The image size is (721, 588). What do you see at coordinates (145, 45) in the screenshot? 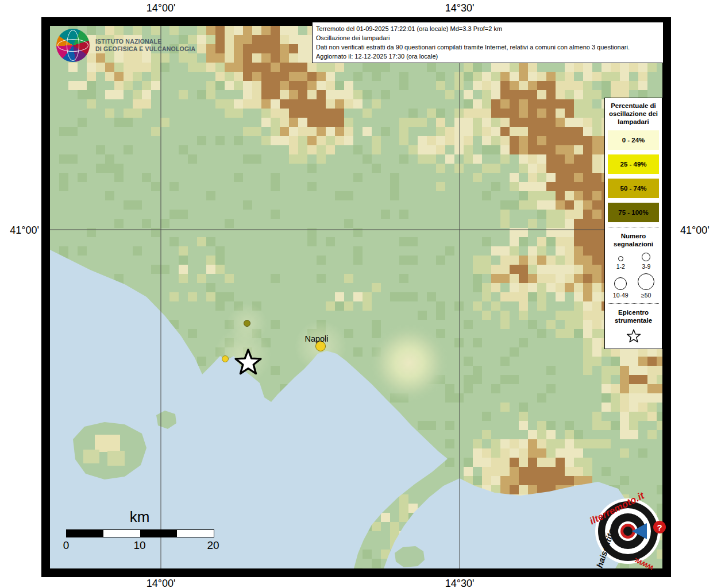
I see `ingv-name: ISTITUTO NAZIONALE DI GEOFISICA E VULCAN…` at bounding box center [145, 45].